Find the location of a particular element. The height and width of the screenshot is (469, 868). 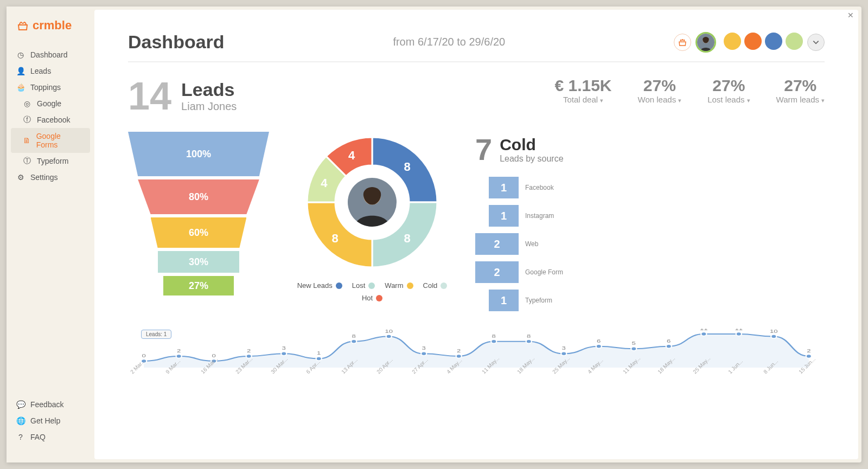

sidebar-item-facebook: ⓕFacebook is located at coordinates (50, 120).